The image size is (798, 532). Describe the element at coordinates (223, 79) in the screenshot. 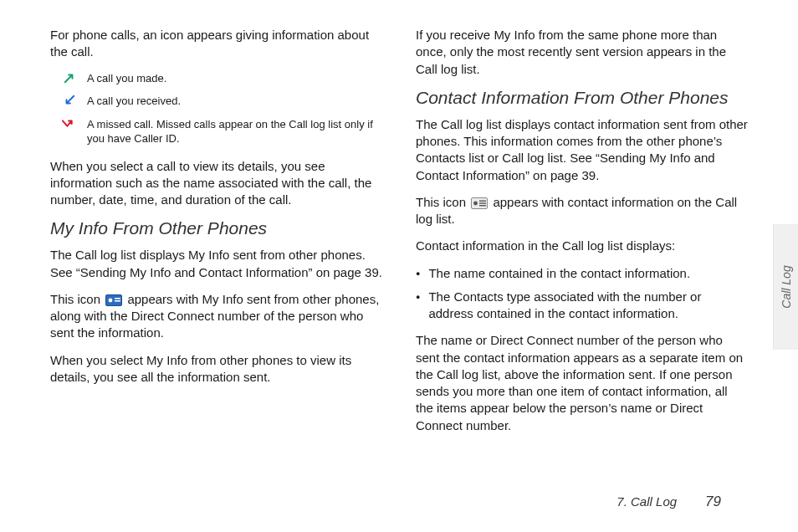

I see `legend-row-outgoing: A call you made.` at that location.